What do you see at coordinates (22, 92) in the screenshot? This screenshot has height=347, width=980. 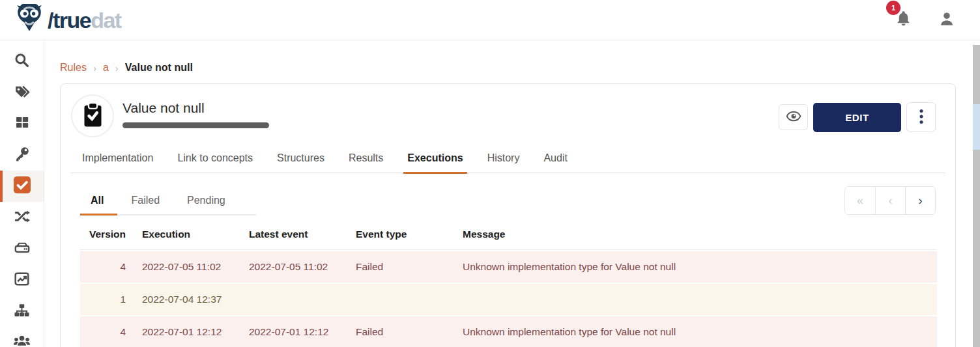 I see `sidebar-item-tags` at bounding box center [22, 92].